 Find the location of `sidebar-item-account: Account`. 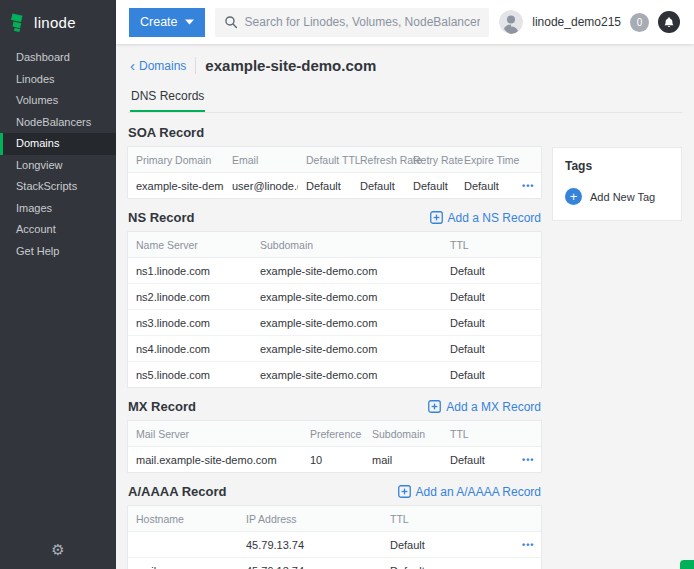

sidebar-item-account: Account is located at coordinates (58, 230).